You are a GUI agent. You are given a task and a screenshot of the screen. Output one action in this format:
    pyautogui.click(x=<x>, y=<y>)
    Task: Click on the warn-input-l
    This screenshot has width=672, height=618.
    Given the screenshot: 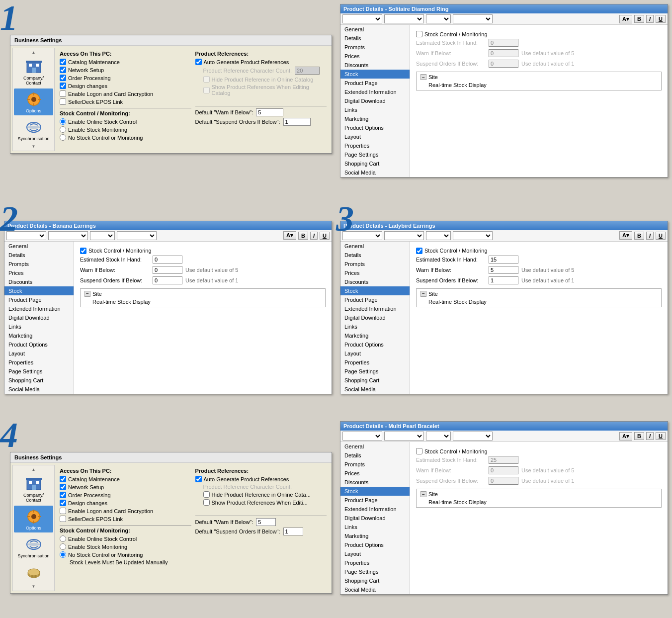 What is the action you would take?
    pyautogui.click(x=504, y=270)
    